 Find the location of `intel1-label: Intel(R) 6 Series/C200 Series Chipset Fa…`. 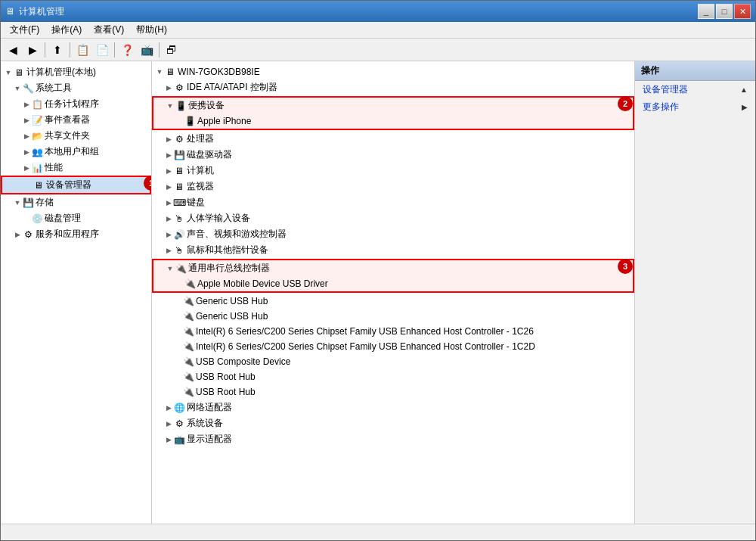

intel1-label: Intel(R) 6 Series/C200 Series Chipset Fa… is located at coordinates (364, 331).